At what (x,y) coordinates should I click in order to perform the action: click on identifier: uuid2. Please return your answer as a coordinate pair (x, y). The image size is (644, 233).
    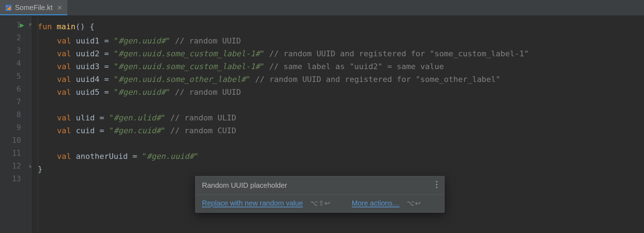
    Looking at the image, I should click on (88, 53).